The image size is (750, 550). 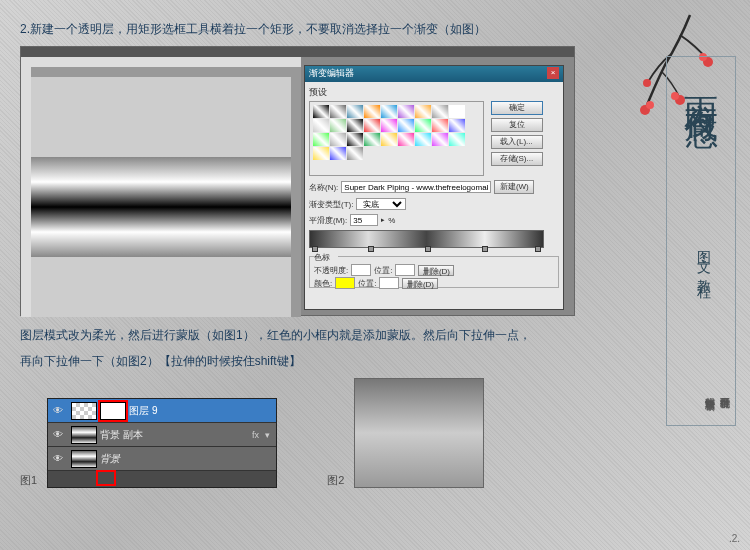 I want to click on credit-2: 制作讲解 飘零桢雪, so click(x=709, y=392).